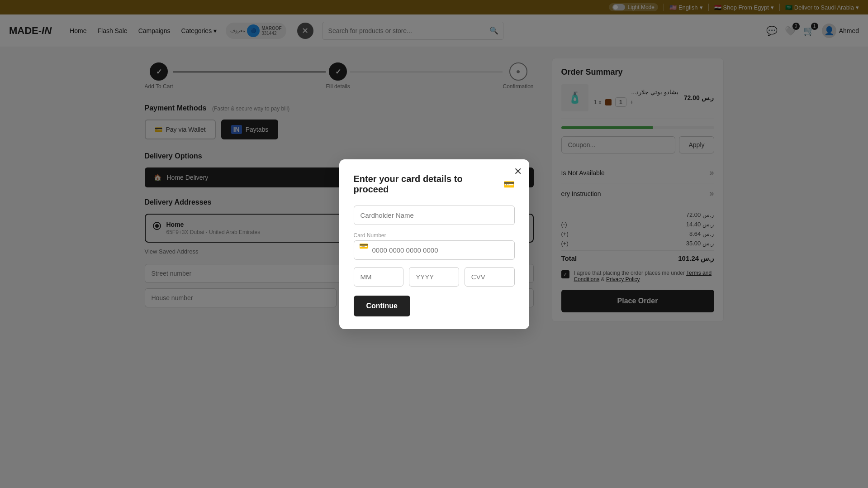  Describe the element at coordinates (364, 246) in the screenshot. I see `card-number-icon: 💳` at that location.